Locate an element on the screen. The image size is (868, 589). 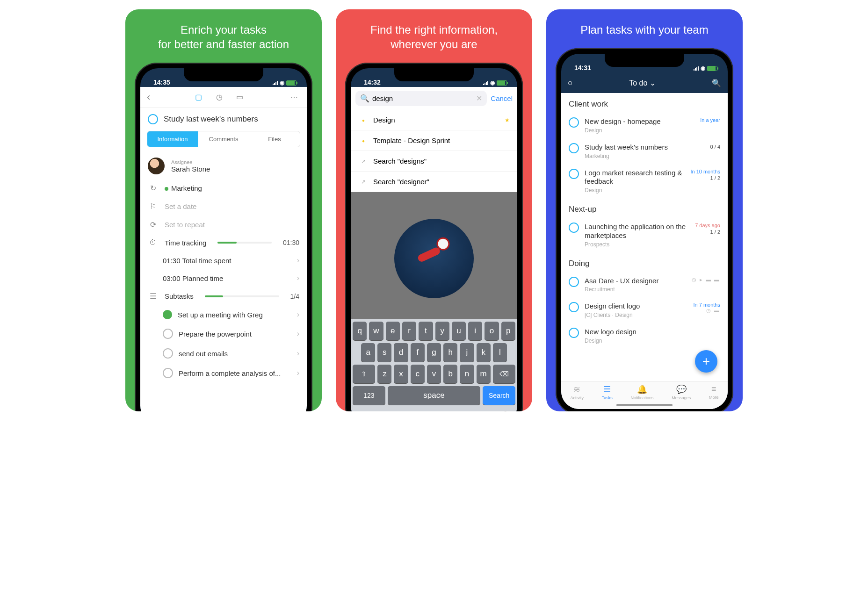
key-f: f is located at coordinates (418, 352).